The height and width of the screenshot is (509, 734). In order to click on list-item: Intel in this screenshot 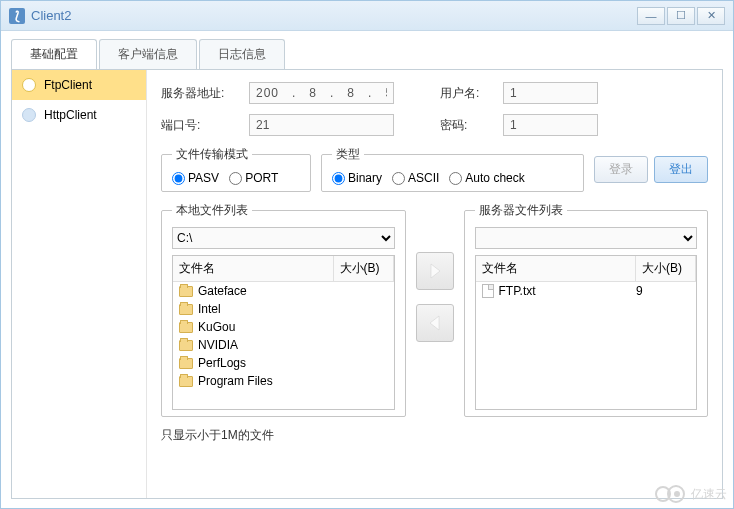, I will do `click(284, 309)`.